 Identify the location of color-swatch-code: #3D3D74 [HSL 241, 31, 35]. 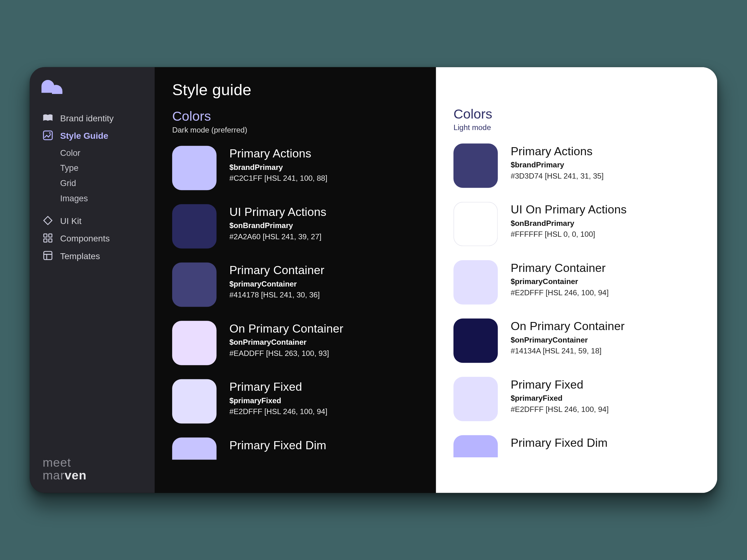
(557, 176).